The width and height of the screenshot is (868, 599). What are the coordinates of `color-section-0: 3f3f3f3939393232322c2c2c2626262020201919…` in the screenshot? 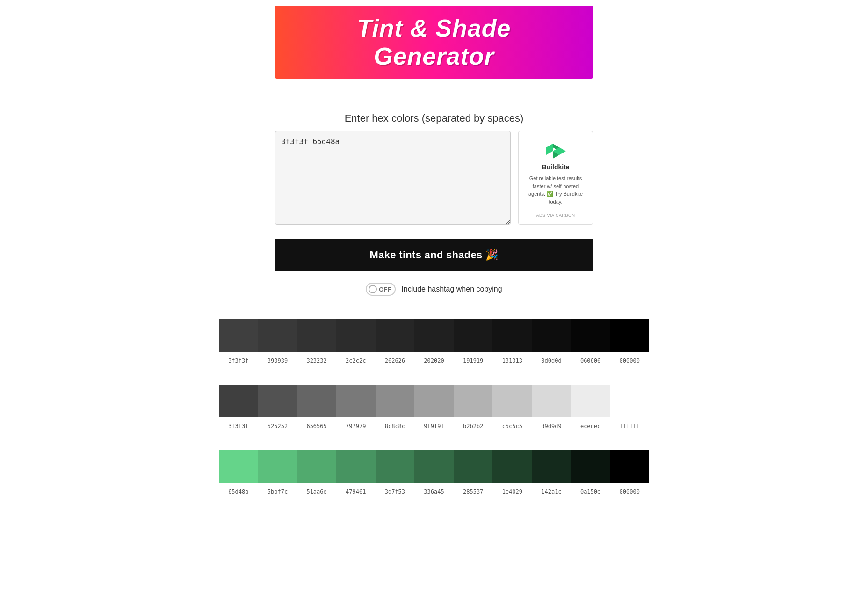 It's located at (434, 343).